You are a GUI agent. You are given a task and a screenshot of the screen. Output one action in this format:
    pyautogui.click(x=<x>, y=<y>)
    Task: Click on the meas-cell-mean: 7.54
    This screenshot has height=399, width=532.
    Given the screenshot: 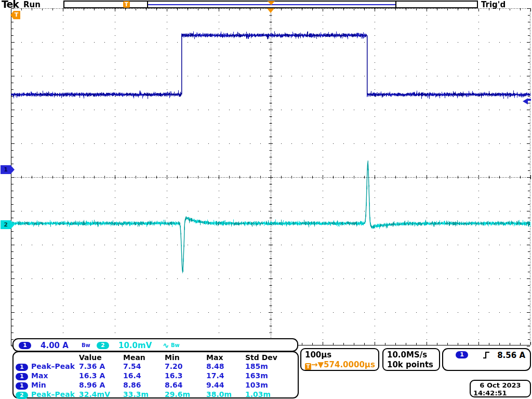 What is the action you would take?
    pyautogui.click(x=144, y=367)
    